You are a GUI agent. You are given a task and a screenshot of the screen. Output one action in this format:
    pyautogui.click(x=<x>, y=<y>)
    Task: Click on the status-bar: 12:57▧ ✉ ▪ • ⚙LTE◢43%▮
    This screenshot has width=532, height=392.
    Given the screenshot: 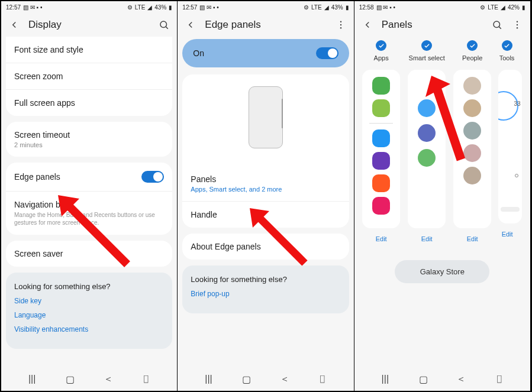 What is the action you would take?
    pyautogui.click(x=265, y=7)
    